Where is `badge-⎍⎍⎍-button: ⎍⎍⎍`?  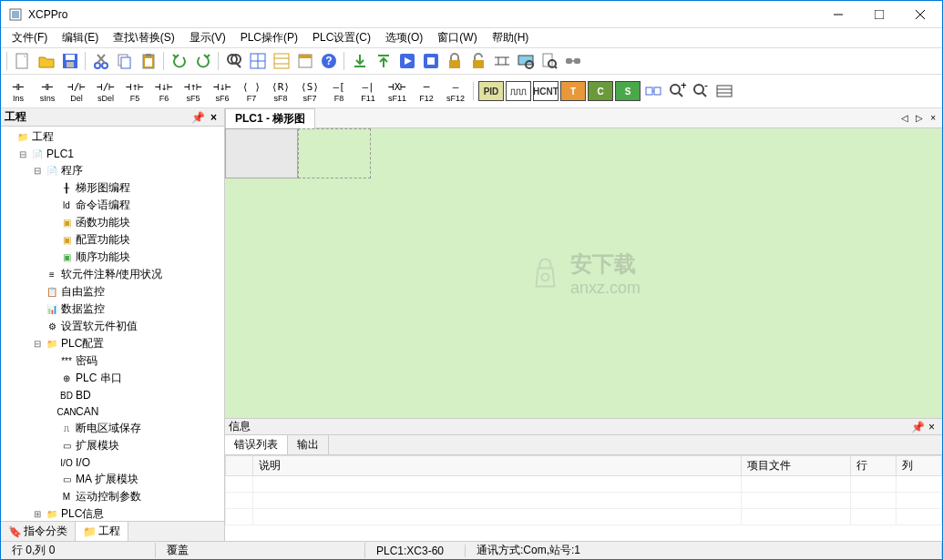
badge-⎍⎍⎍-button: ⎍⎍⎍ is located at coordinates (518, 91).